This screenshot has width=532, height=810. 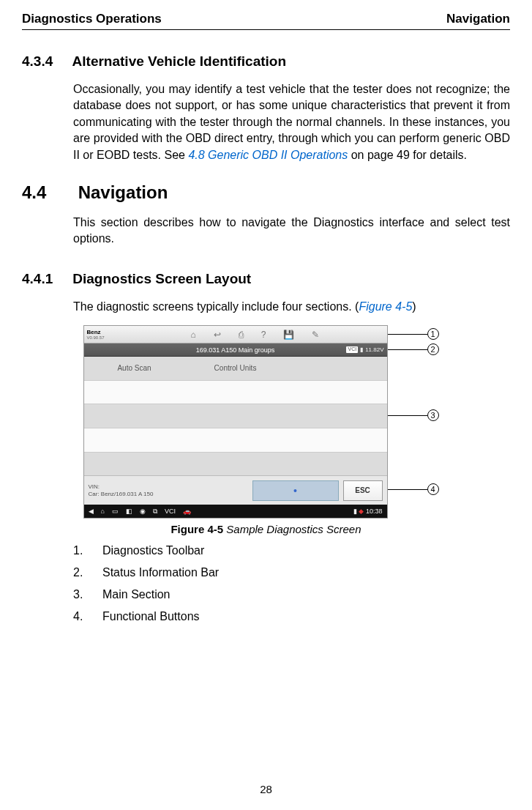 I want to click on version-label: V0.90.57, so click(x=105, y=338).